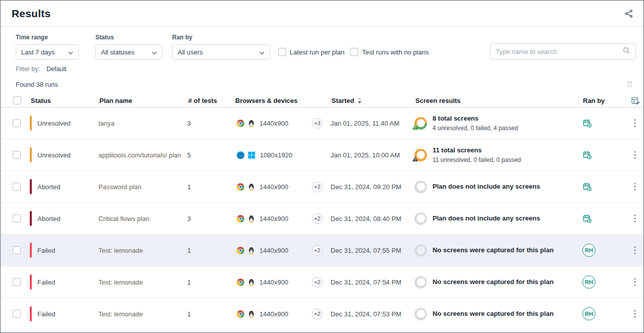 Image resolution: width=644 pixels, height=333 pixels. What do you see at coordinates (28, 69) in the screenshot?
I see `filter-by-label: Filter by:` at bounding box center [28, 69].